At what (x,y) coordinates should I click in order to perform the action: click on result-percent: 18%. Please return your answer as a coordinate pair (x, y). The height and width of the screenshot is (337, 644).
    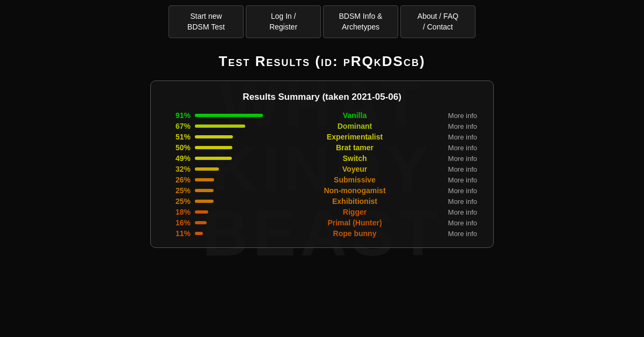
    Looking at the image, I should click on (181, 212).